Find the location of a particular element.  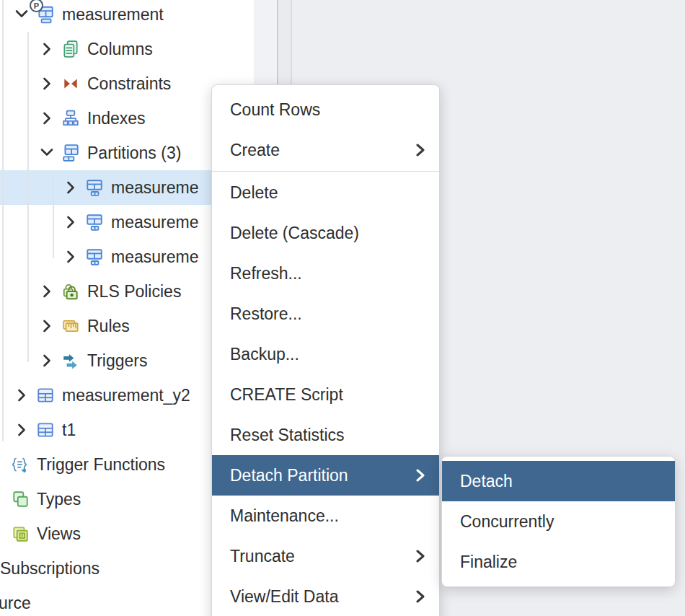

triggers-icon is located at coordinates (71, 361).